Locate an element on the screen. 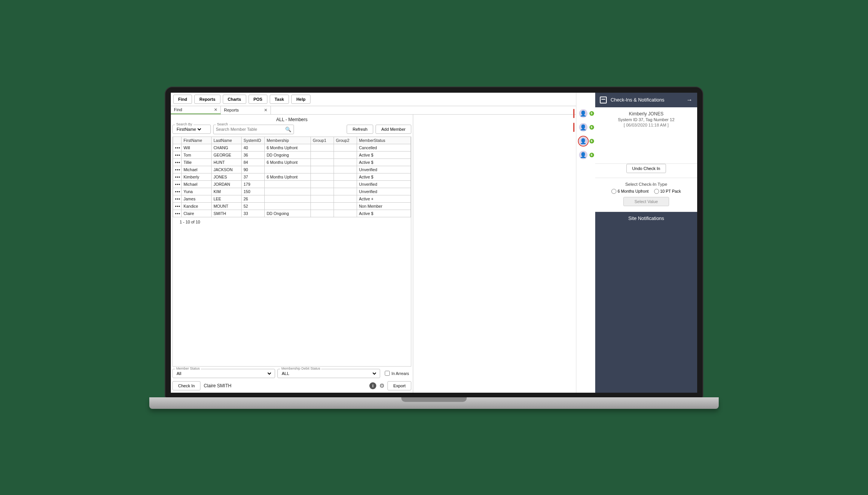 This screenshot has width=868, height=495. menu-charts: Charts is located at coordinates (235, 99).